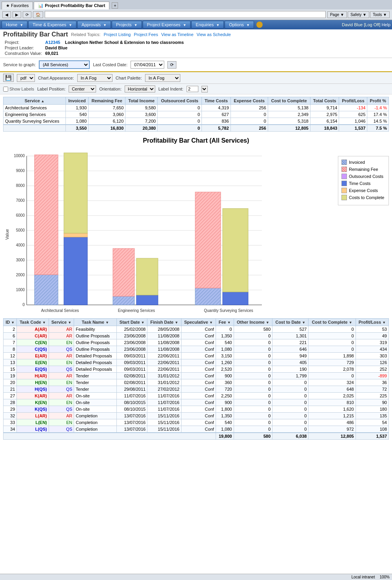 The height and width of the screenshot is (580, 392). What do you see at coordinates (163, 78) in the screenshot?
I see `chart-palette-select: In A Fog` at bounding box center [163, 78].